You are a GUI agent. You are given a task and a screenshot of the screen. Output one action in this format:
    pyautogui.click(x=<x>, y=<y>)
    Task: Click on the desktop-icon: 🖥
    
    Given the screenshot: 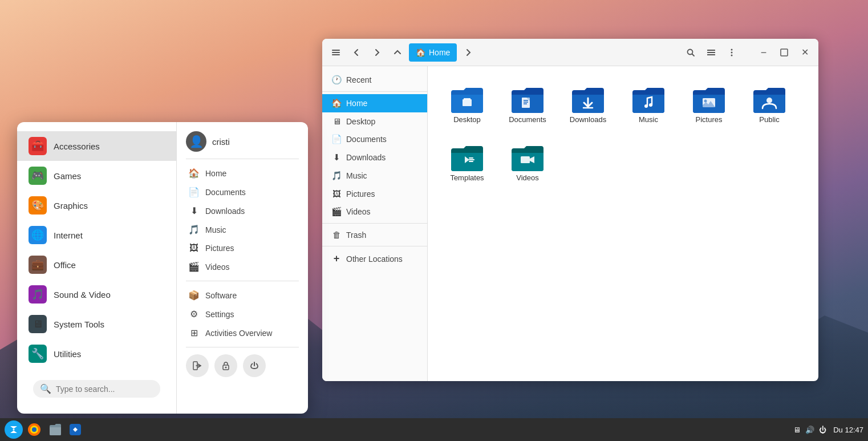 What is the action you would take?
    pyautogui.click(x=336, y=121)
    